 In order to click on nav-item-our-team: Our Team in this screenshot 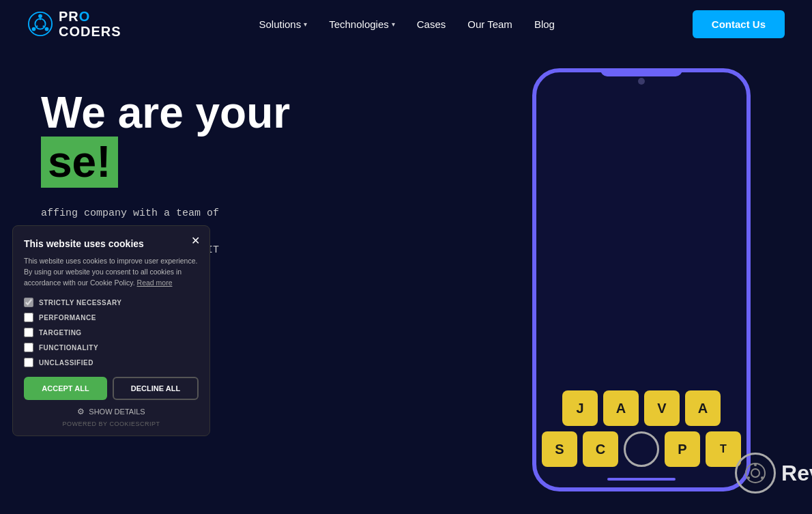, I will do `click(490, 25)`.